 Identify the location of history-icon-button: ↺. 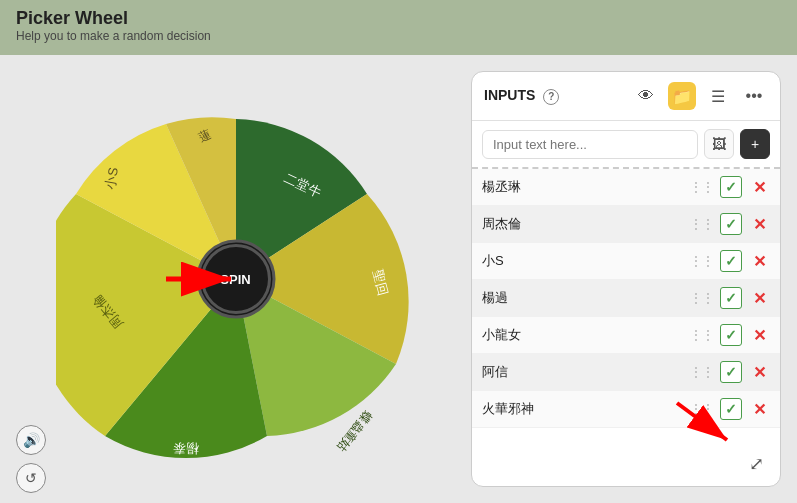
(31, 478).